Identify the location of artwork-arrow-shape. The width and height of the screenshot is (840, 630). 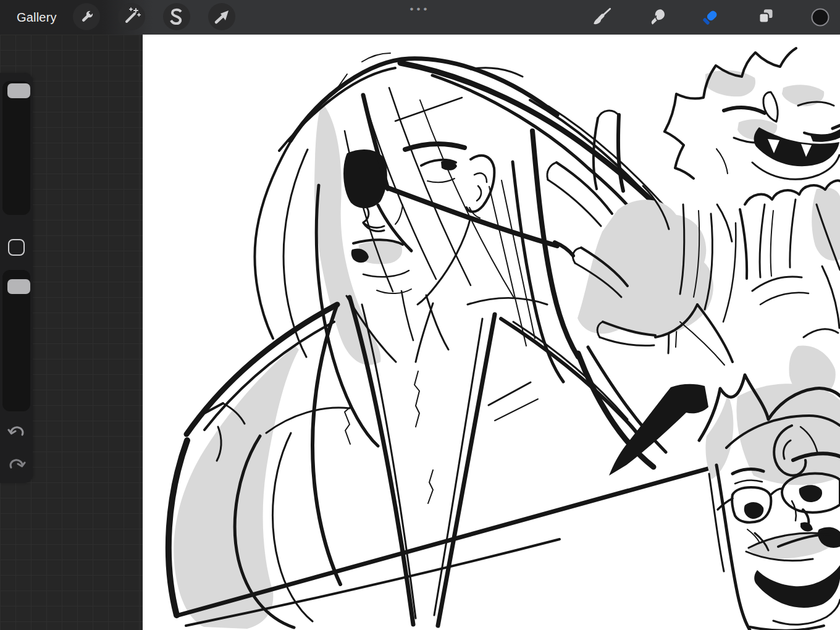
(658, 430).